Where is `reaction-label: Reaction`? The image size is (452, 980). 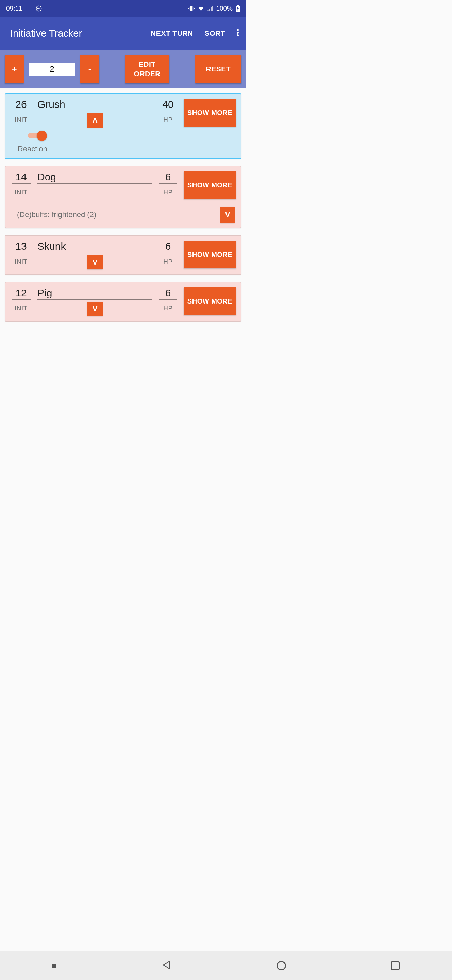
reaction-label: Reaction is located at coordinates (33, 149).